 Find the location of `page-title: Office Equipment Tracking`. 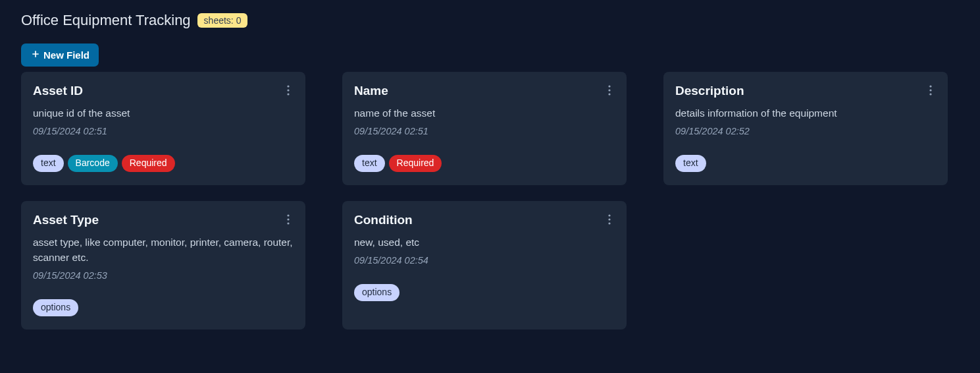

page-title: Office Equipment Tracking is located at coordinates (106, 20).